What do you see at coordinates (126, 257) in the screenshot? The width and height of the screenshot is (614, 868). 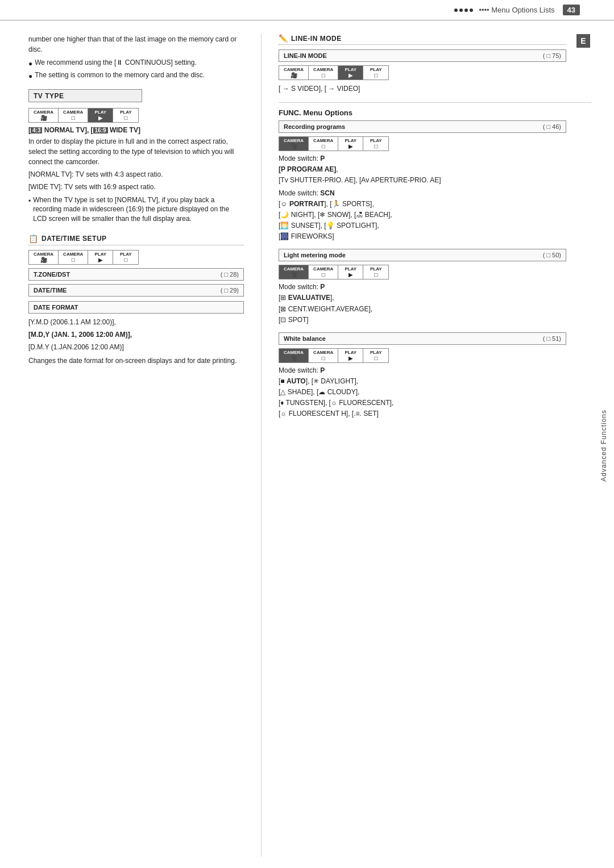 I see `dt-btn-play-still: PLAY □` at bounding box center [126, 257].